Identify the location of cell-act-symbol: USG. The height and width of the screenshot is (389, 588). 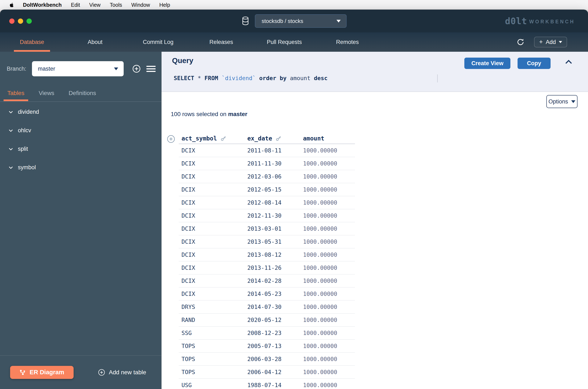
(213, 385).